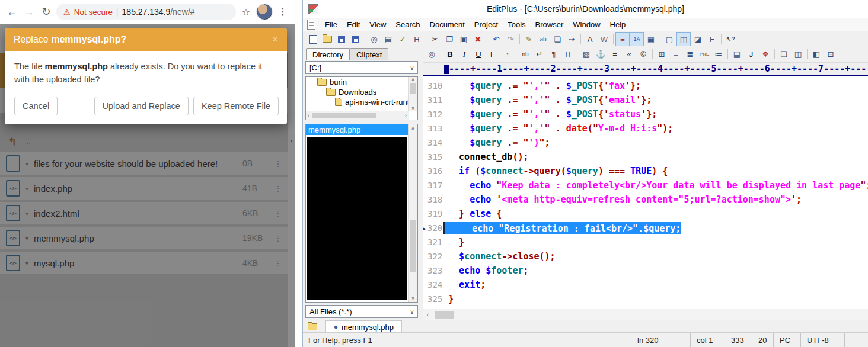 This screenshot has width=868, height=347. What do you see at coordinates (342, 39) in the screenshot?
I see `save-button` at bounding box center [342, 39].